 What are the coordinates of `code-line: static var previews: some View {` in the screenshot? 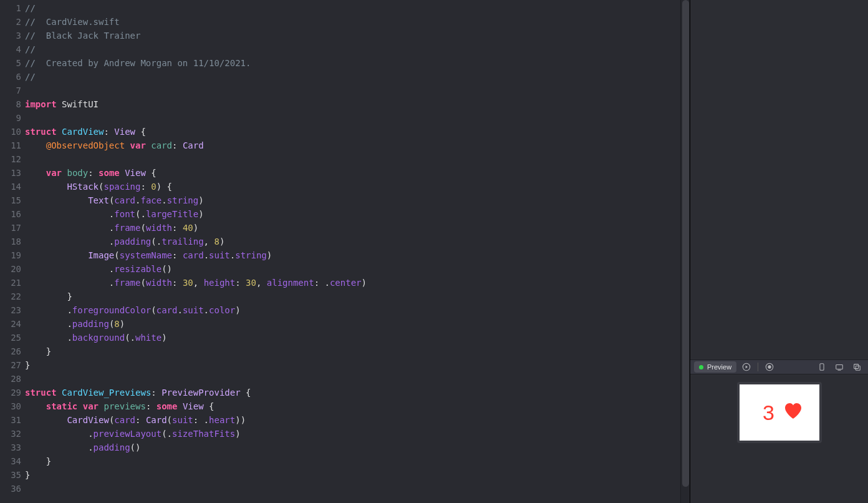 It's located at (357, 406).